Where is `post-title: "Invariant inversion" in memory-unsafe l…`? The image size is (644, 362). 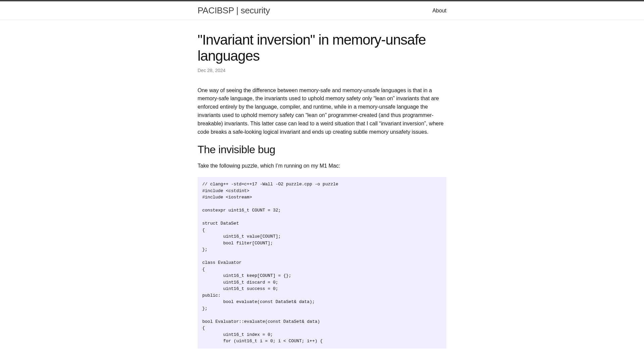 post-title: "Invariant inversion" in memory-unsafe l… is located at coordinates (322, 48).